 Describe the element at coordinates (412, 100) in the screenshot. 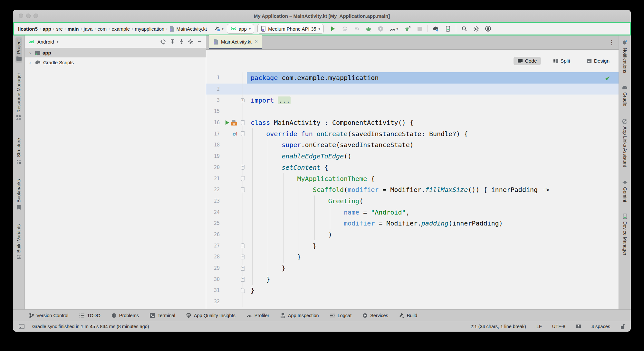

I see `code-line-3: 3import ...` at that location.